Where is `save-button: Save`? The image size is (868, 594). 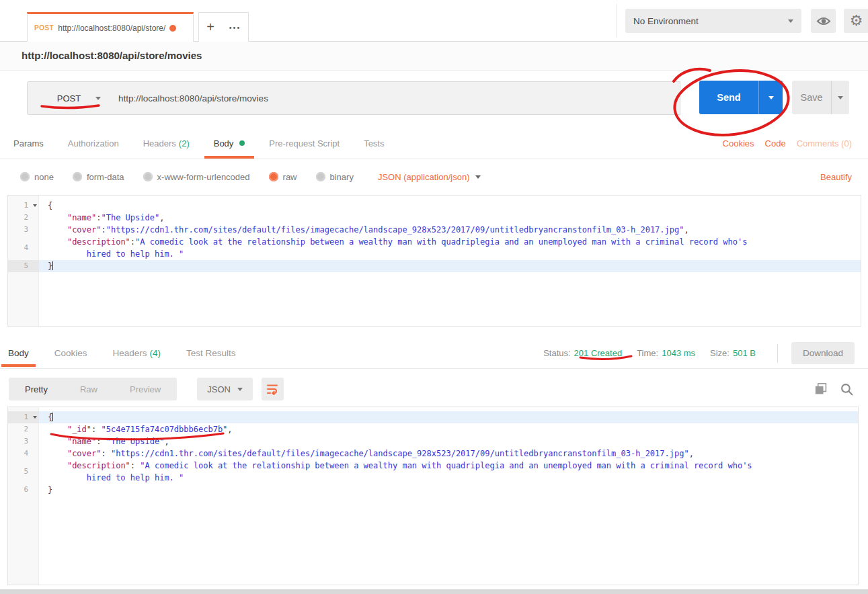
save-button: Save is located at coordinates (820, 97).